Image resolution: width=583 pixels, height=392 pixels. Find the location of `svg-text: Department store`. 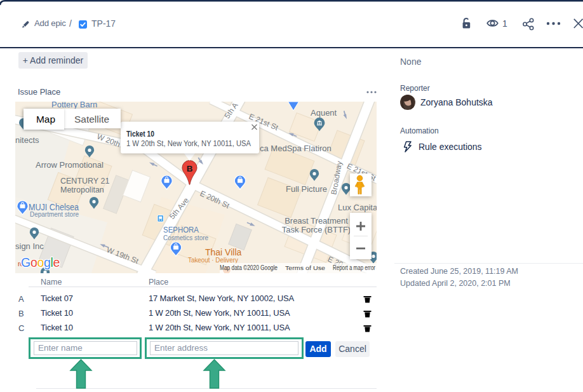

svg-text: Department store is located at coordinates (55, 214).